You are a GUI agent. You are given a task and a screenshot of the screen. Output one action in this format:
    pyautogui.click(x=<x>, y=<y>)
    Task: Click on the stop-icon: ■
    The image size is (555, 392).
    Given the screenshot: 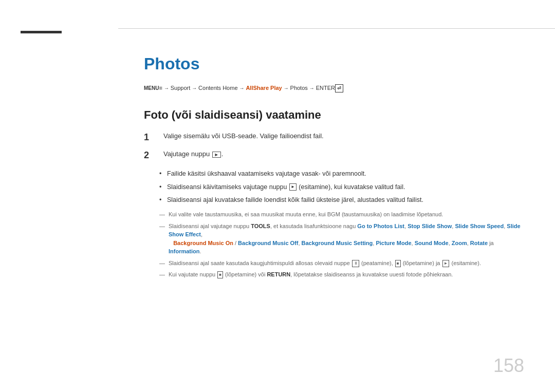 What is the action you would take?
    pyautogui.click(x=398, y=264)
    